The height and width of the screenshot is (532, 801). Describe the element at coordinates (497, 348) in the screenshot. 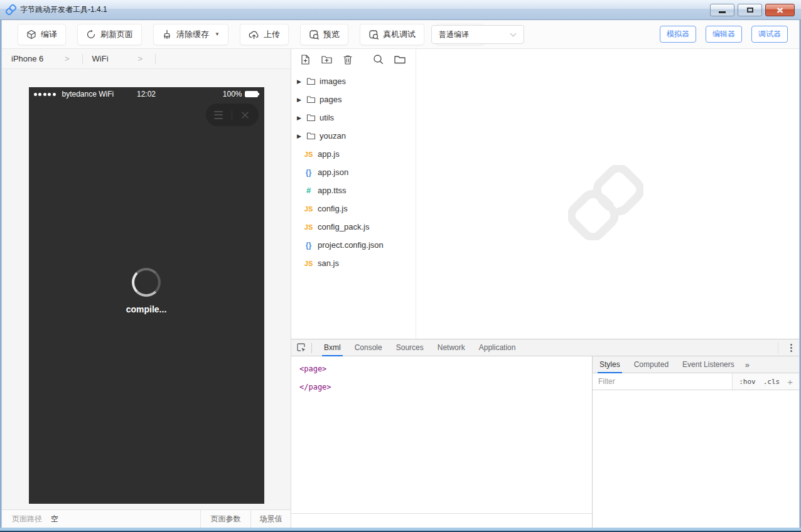

I see `devtools-tab-application: Application` at that location.